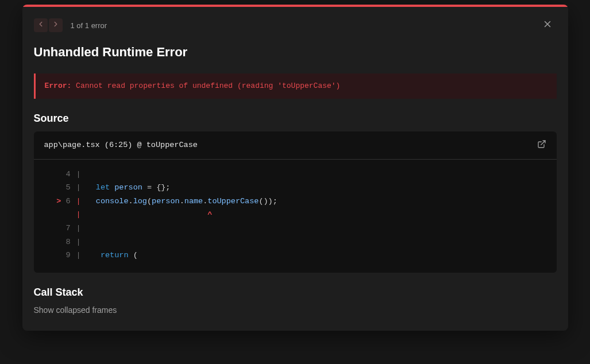  Describe the element at coordinates (547, 25) in the screenshot. I see `close-icon` at that location.